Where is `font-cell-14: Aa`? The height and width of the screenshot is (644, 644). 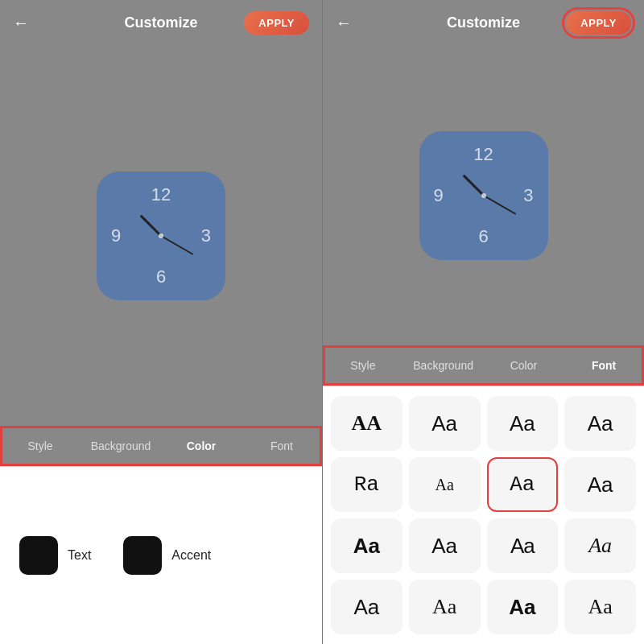
font-cell-14: Aa is located at coordinates (523, 607).